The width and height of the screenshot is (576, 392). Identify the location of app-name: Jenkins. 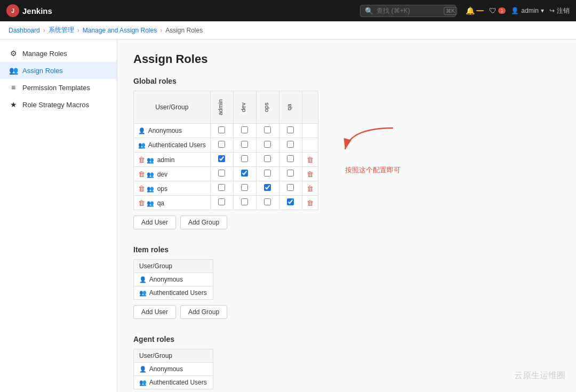
(37, 11).